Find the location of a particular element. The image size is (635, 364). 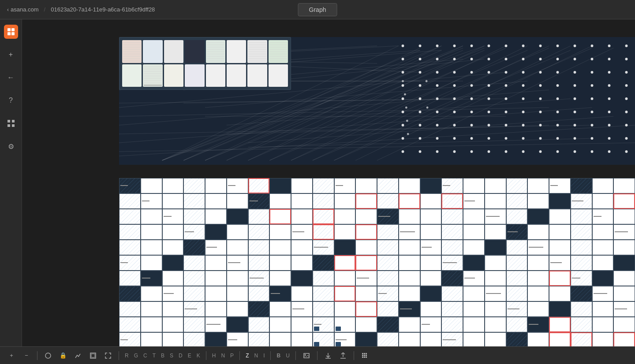

key-b: B is located at coordinates (163, 356).